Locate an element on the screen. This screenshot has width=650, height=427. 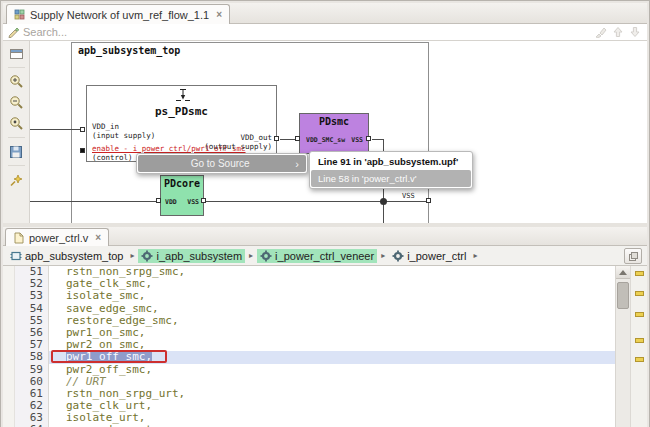
code-text: pwr2_off_smc, is located at coordinates (332, 370).